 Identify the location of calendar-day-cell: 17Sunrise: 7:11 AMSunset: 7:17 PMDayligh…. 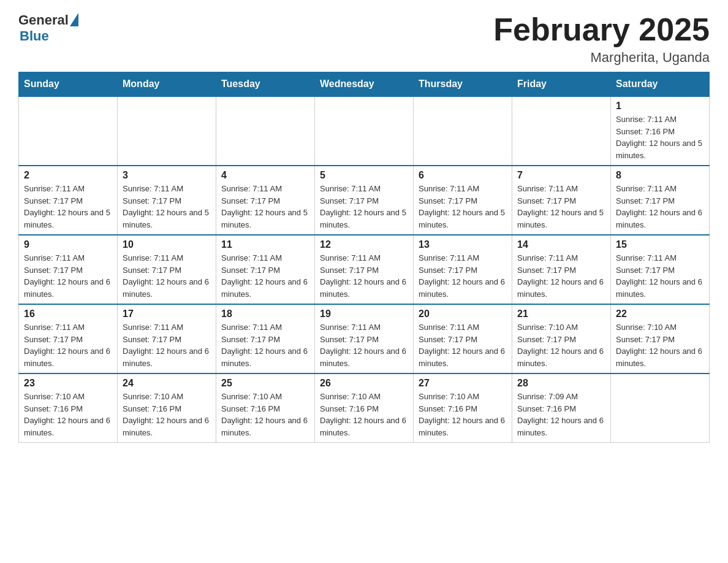
(167, 339).